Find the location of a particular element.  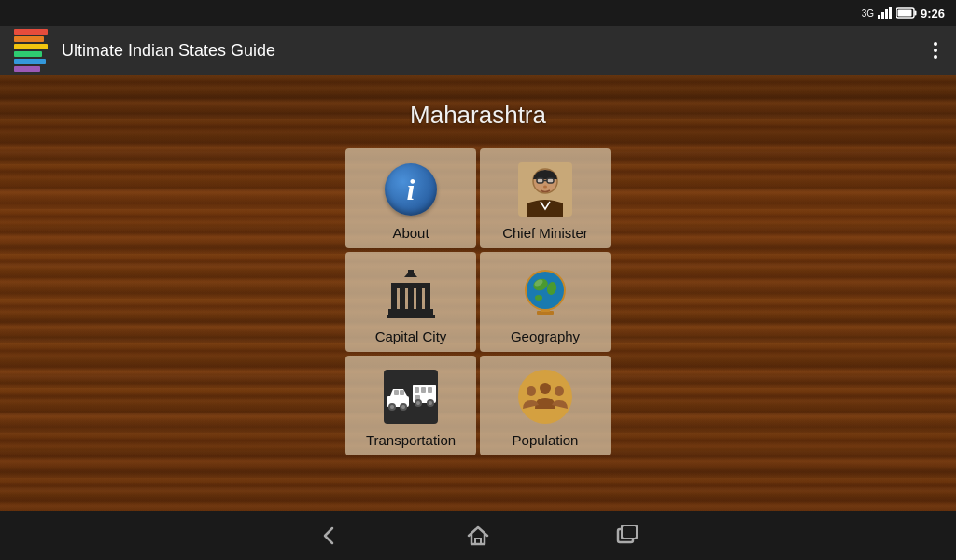

menu-item-transportation: Transportation is located at coordinates (411, 405).